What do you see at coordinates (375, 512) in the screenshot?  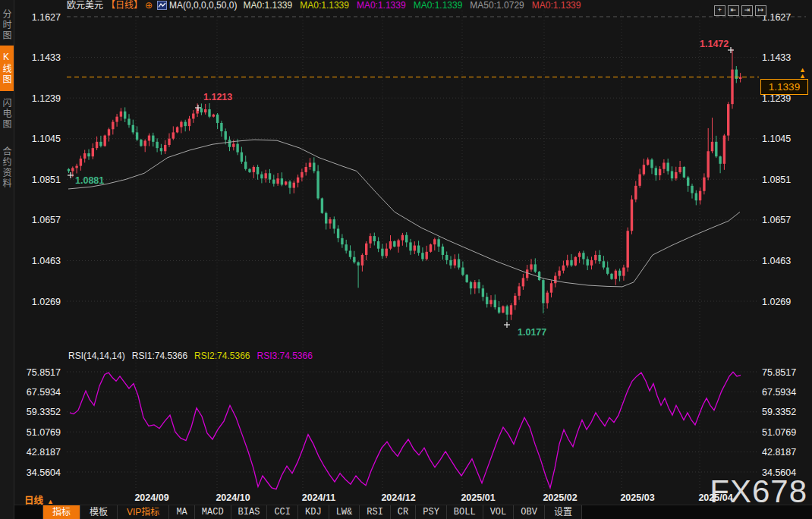 I see `indicator-button-rsi: RSI` at bounding box center [375, 512].